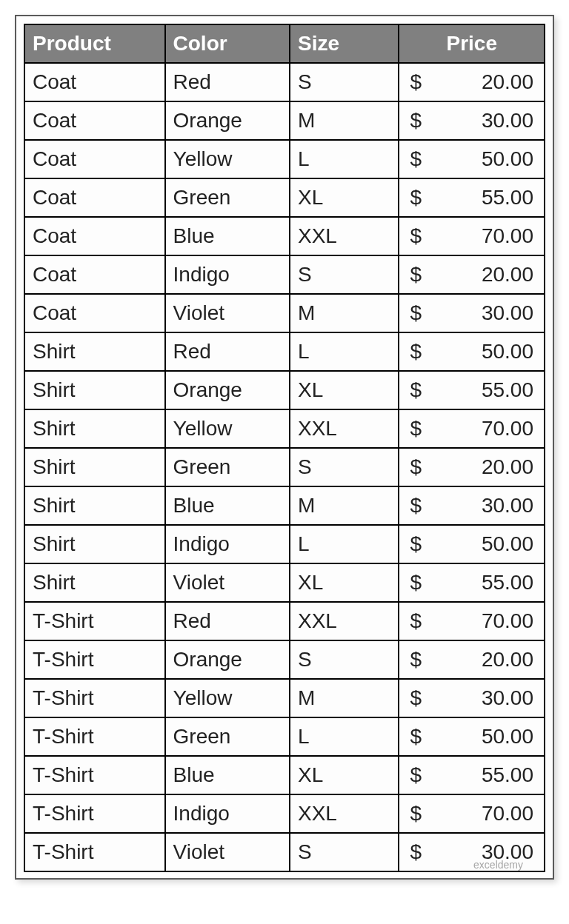 The width and height of the screenshot is (569, 924). Describe the element at coordinates (508, 275) in the screenshot. I see `price-amount: 20.00` at that location.